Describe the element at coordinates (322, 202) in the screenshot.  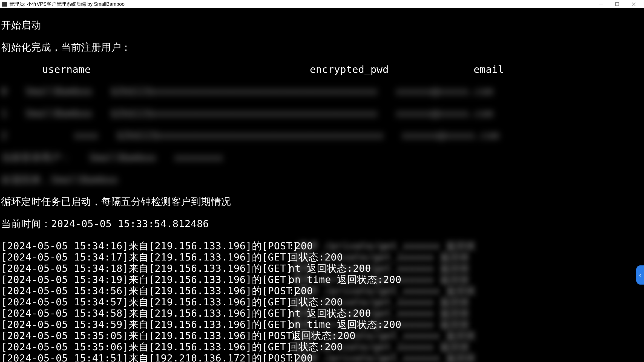
I see `console-line: 循环定时任务已启动，每隔五分钟检测客户到期情况` at that location.